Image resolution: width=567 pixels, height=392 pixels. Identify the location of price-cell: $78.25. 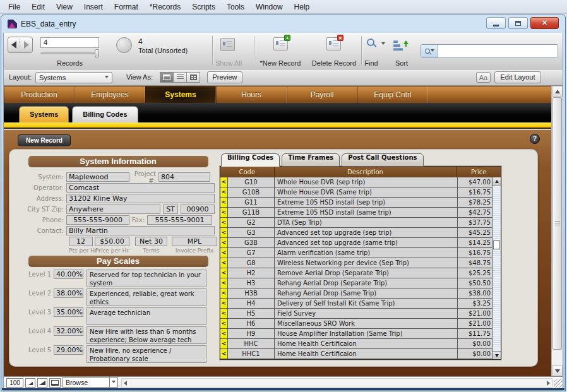
(475, 203).